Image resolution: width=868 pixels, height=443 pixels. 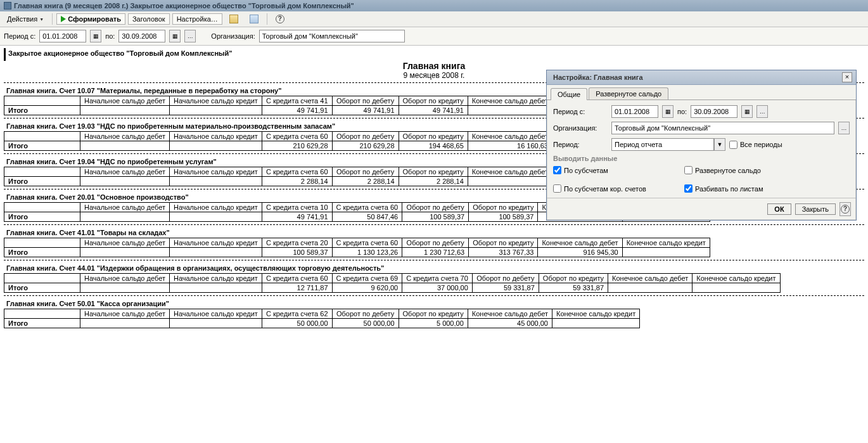 I want to click on table-row: Итого 50 000,0050 000,00 5 000,0045 000,…, so click(x=322, y=323).